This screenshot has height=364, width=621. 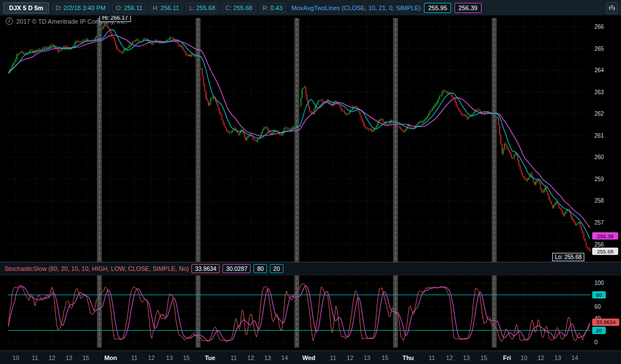 What do you see at coordinates (260, 269) in the screenshot?
I see `stoch-overbought-value: 80` at bounding box center [260, 269].